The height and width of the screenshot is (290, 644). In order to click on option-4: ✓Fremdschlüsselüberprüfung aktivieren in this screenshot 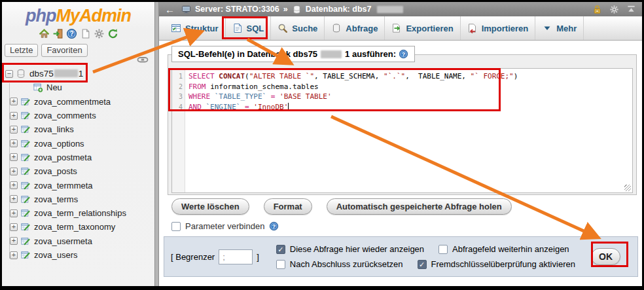, I will do `click(496, 264)`.